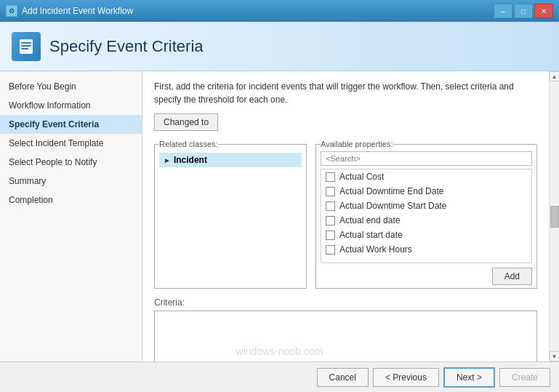 Image resolution: width=559 pixels, height=392 pixels. I want to click on app-icon: ⚙, so click(12, 11).